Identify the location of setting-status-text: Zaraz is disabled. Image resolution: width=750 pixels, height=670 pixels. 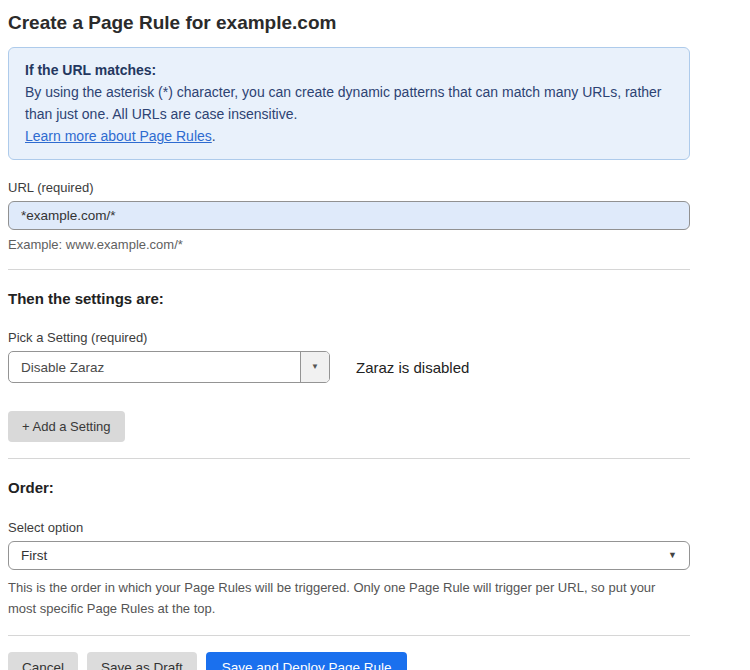
(412, 368).